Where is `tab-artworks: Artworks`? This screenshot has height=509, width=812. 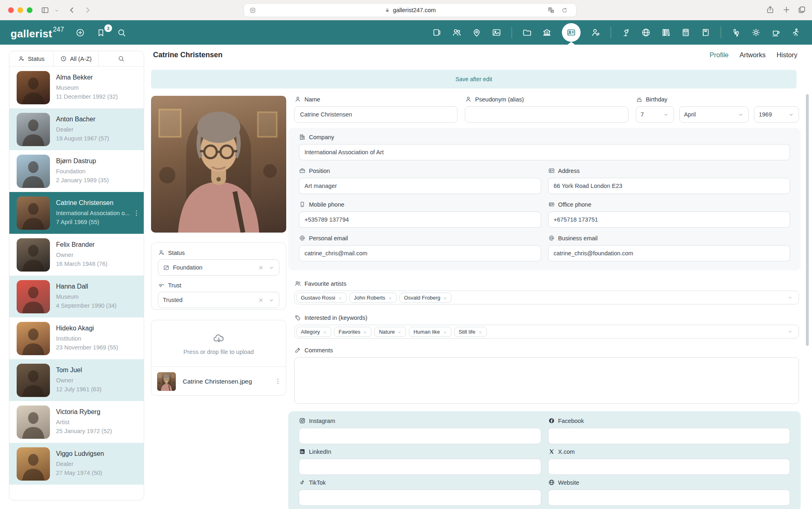
tab-artworks: Artworks is located at coordinates (752, 55).